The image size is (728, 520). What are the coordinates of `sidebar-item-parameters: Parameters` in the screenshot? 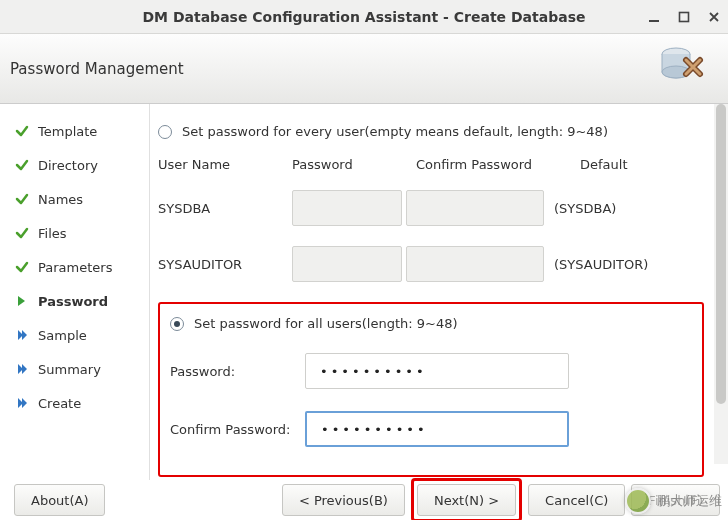 It's located at (74, 267).